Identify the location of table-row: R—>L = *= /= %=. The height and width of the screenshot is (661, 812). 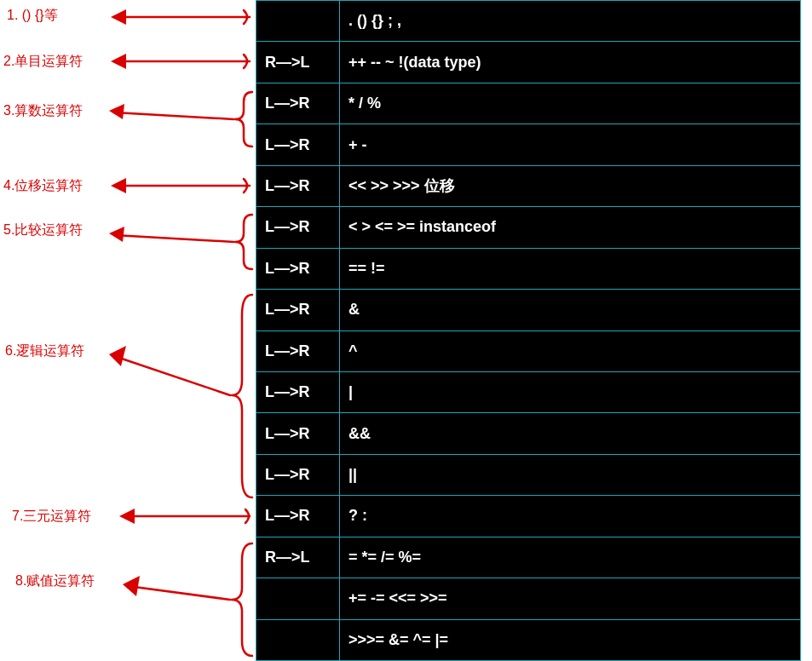
(528, 557).